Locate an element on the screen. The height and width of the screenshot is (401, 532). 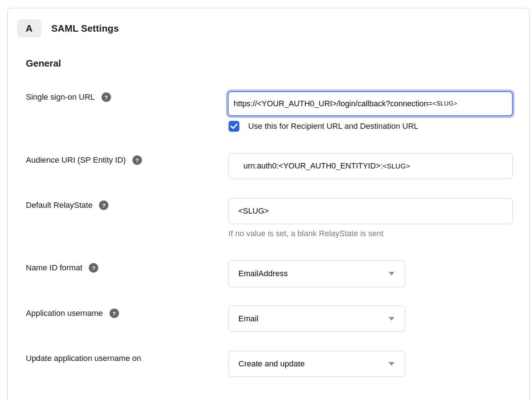
sso-url-input-slug: <SLUG> is located at coordinates (445, 104).